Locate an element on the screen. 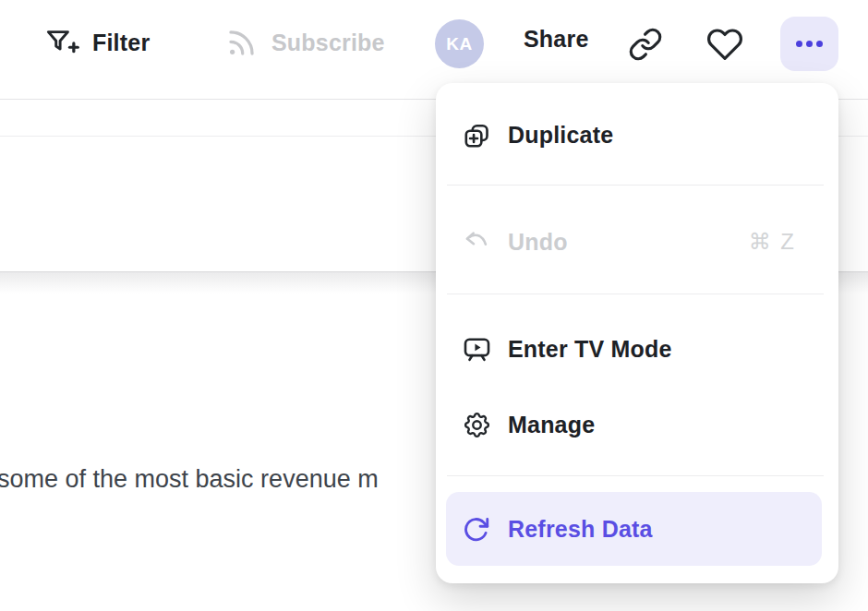  duplicate-icon is located at coordinates (476, 135).